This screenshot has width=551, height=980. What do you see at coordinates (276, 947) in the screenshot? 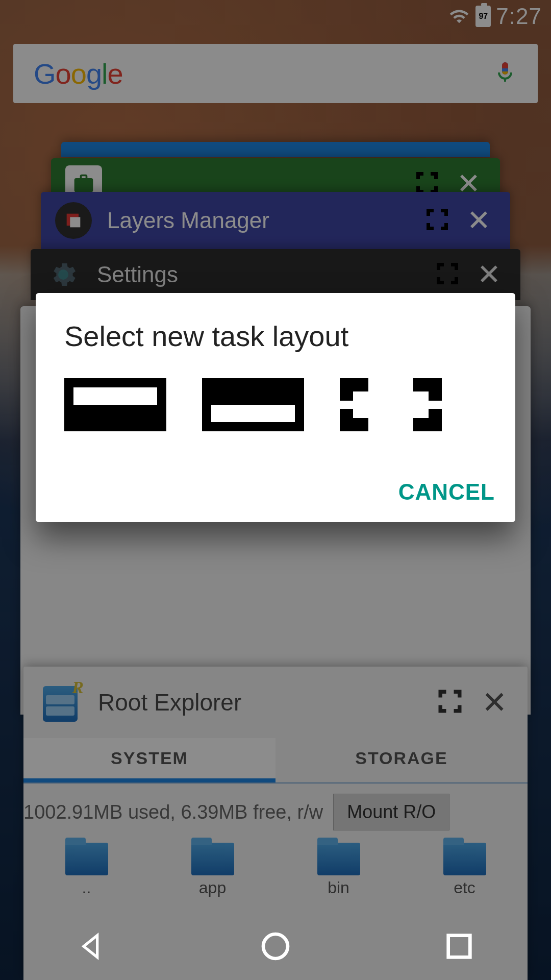
I see `navigation-bar` at bounding box center [276, 947].